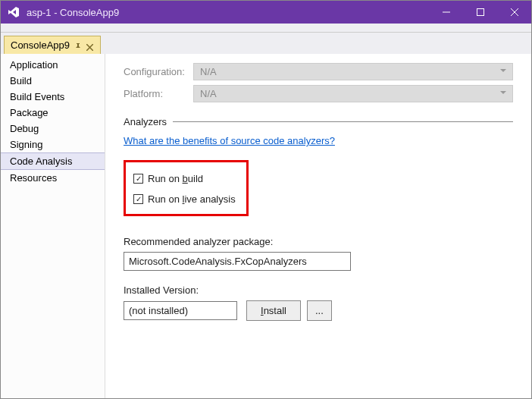  Describe the element at coordinates (158, 94) in the screenshot. I see `platform-label: Platform:` at that location.